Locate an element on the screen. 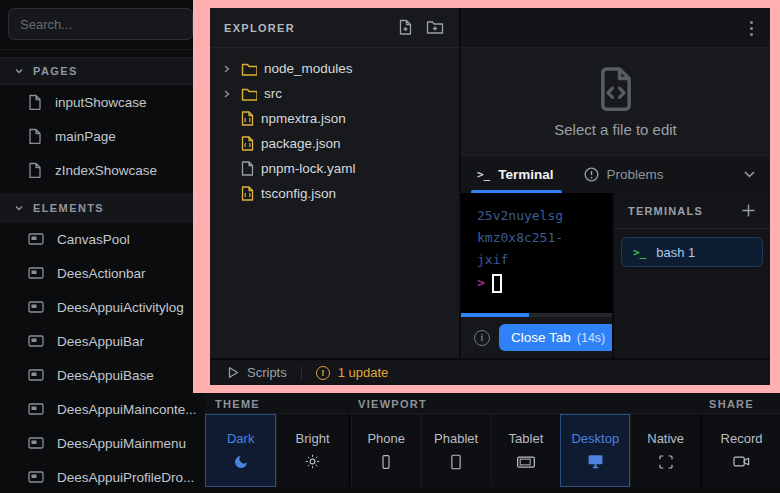 This screenshot has height=493, width=780. sidebar-item-page: inputShowcase is located at coordinates (102, 102).